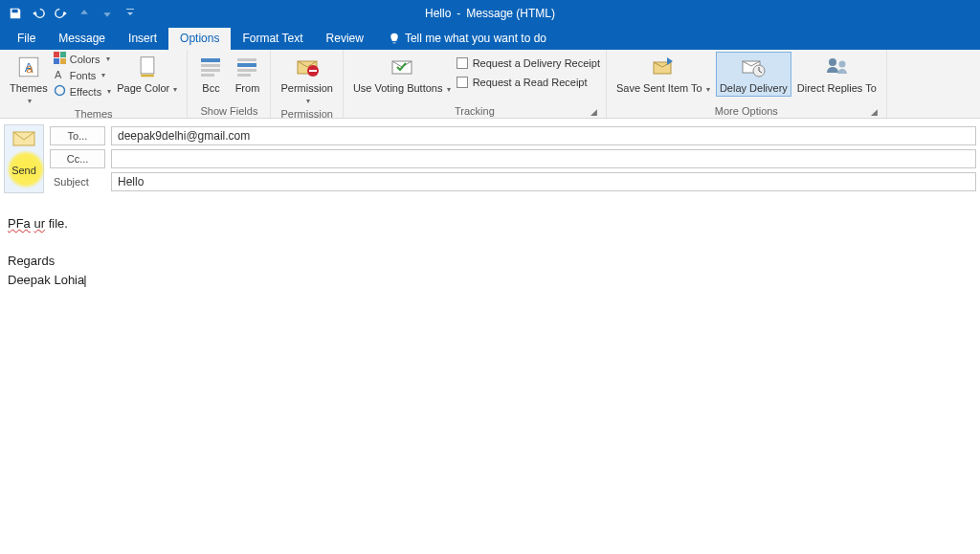 The image size is (980, 554). Describe the element at coordinates (19, 224) in the screenshot. I see `body-word-pfa: PFa` at that location.